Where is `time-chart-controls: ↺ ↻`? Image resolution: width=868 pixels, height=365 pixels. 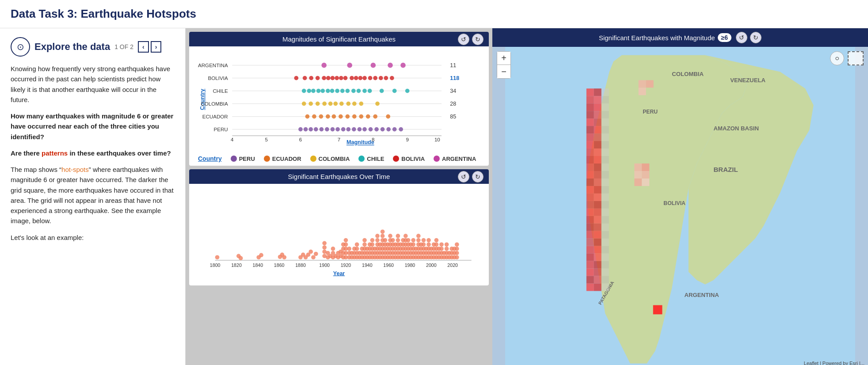 time-chart-controls: ↺ ↻ is located at coordinates (471, 177).